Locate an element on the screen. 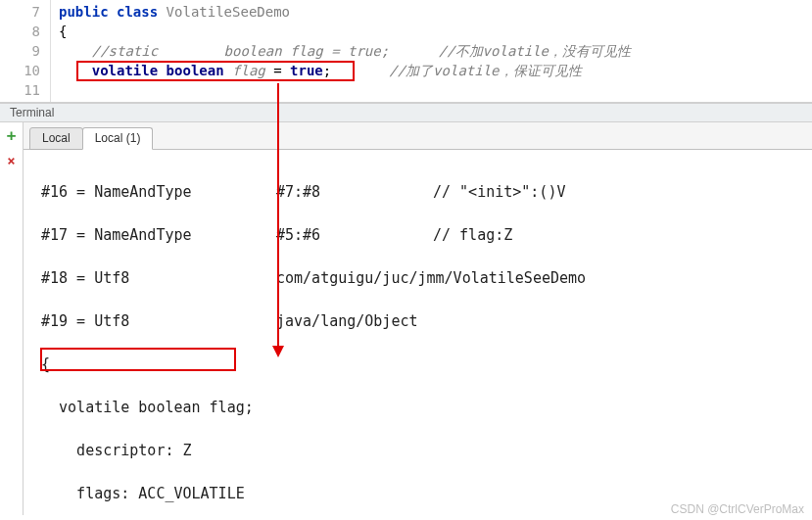 This screenshot has width=812, height=520. terminal-panel-title: Terminal is located at coordinates (406, 113).